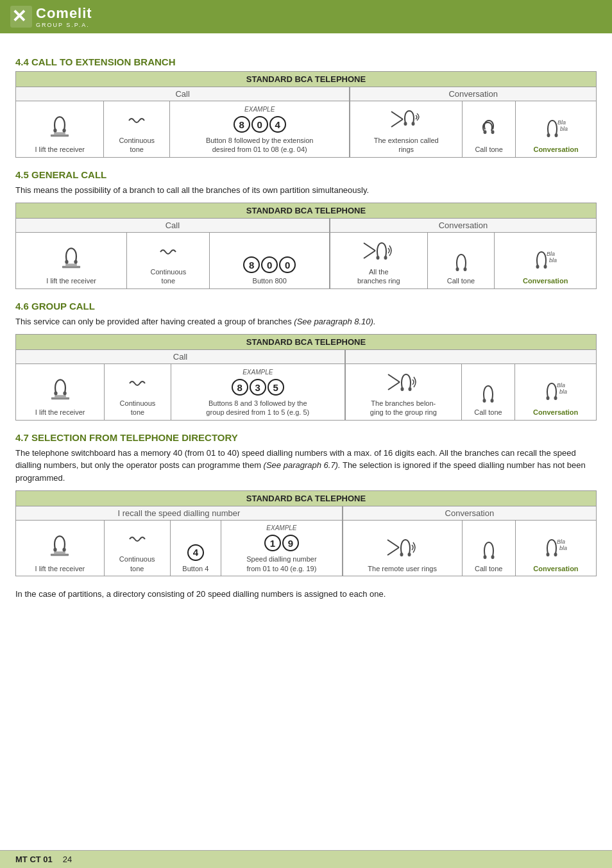  What do you see at coordinates (137, 539) in the screenshot?
I see `continuous-tone-icon-4.7` at bounding box center [137, 539].